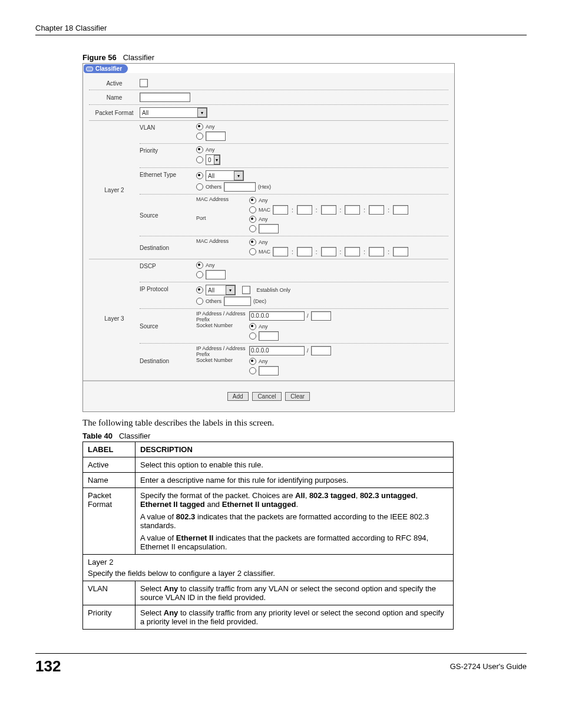 Image resolution: width=562 pixels, height=728 pixels. What do you see at coordinates (225, 176) in the screenshot?
I see `ethtype-select: All` at bounding box center [225, 176].